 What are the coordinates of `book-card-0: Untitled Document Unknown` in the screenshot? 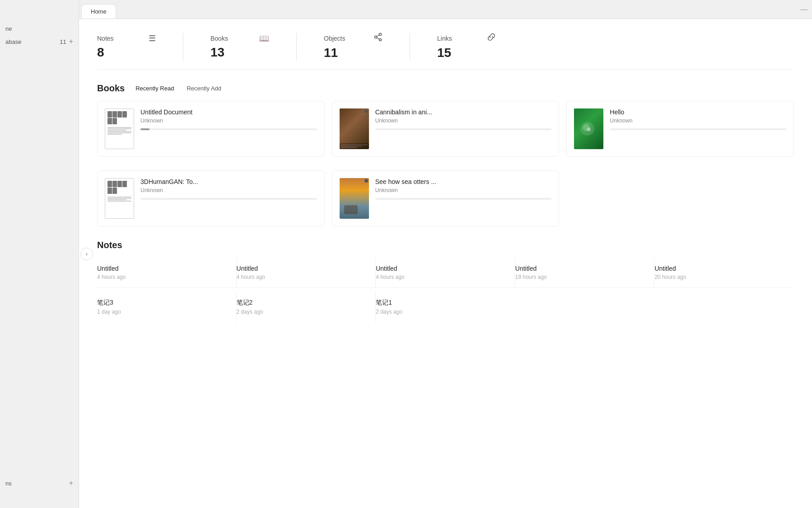 It's located at (211, 129).